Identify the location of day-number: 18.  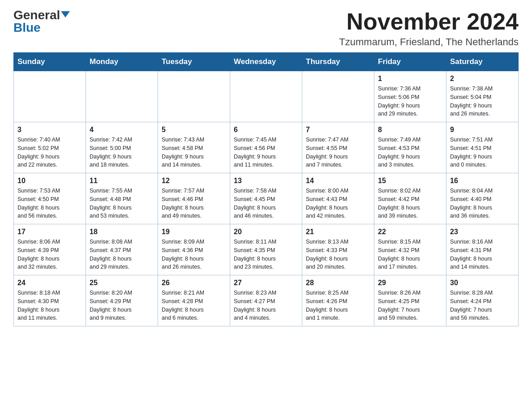
(122, 232).